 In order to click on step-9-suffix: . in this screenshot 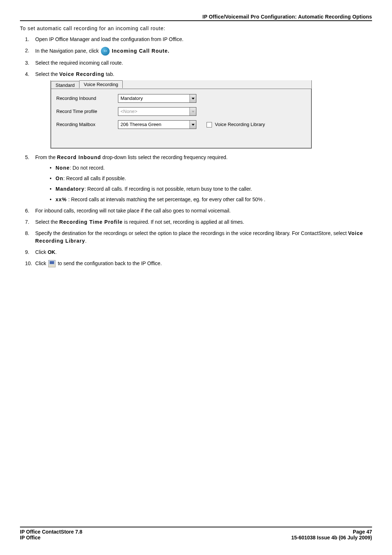, I will do `click(56, 252)`.